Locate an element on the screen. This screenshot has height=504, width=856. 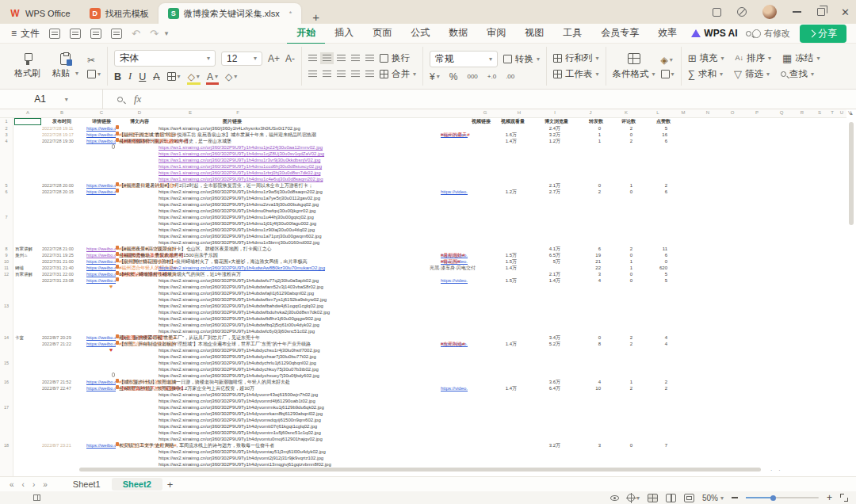
borders-button: ▾ is located at coordinates (174, 76).